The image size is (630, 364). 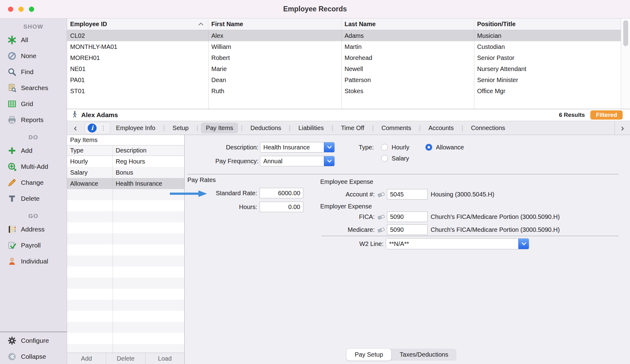 I want to click on tab-forward-button: ›, so click(x=622, y=128).